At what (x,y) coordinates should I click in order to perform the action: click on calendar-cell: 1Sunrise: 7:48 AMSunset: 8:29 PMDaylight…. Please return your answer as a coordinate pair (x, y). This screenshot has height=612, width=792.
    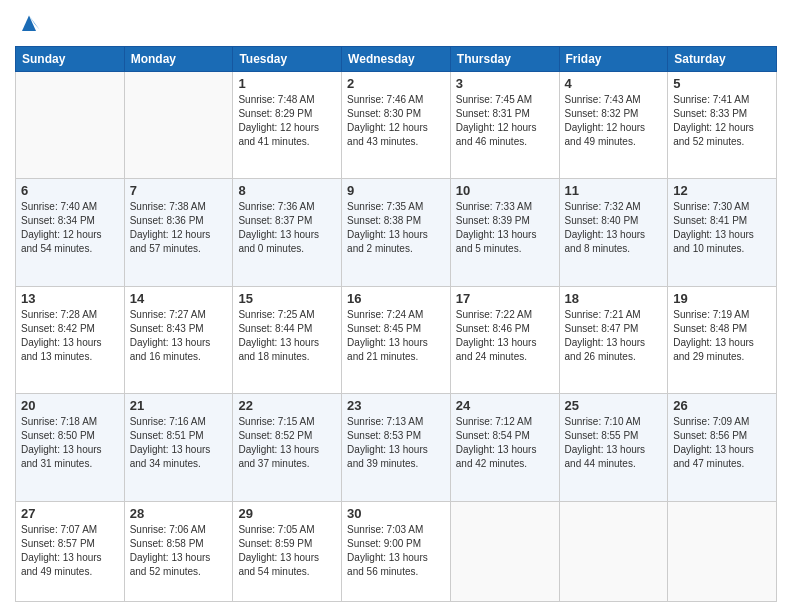
    Looking at the image, I should click on (288, 126).